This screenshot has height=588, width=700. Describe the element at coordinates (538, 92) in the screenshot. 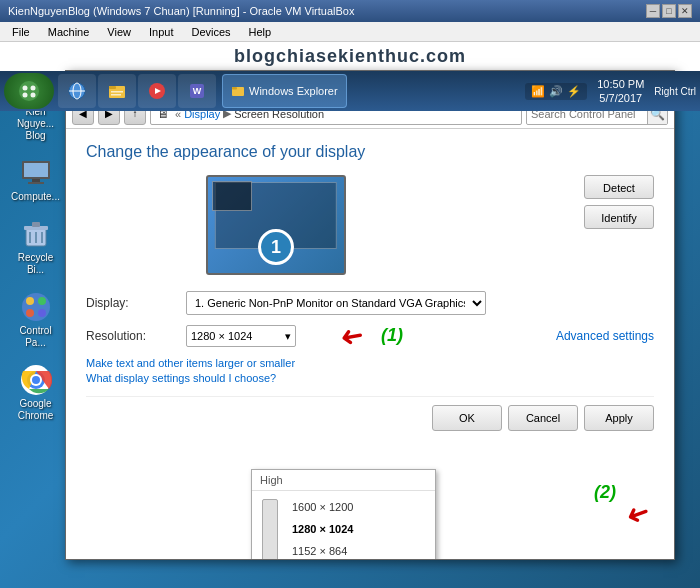

I see `tray-network-icon: 📶` at that location.